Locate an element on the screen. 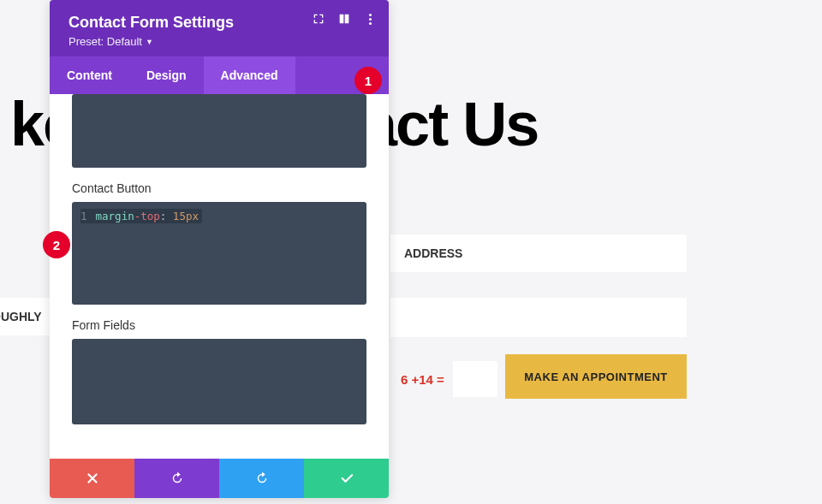 This screenshot has height=504, width=822. undo-button is located at coordinates (176, 478).